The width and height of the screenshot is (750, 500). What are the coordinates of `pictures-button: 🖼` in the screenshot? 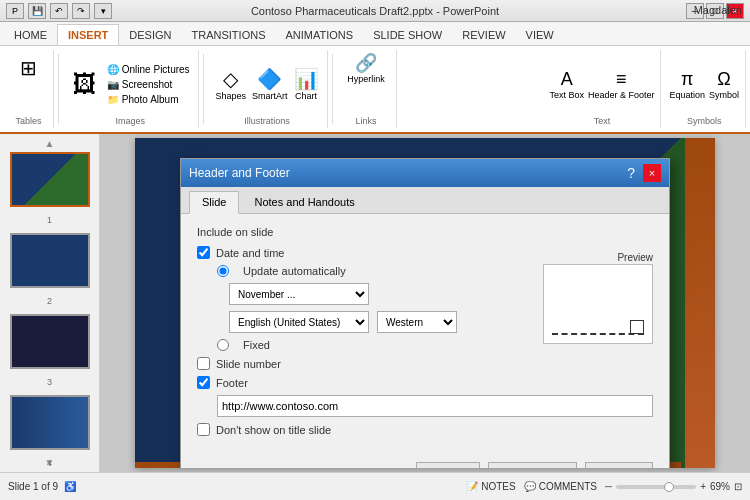 It's located at (85, 84).